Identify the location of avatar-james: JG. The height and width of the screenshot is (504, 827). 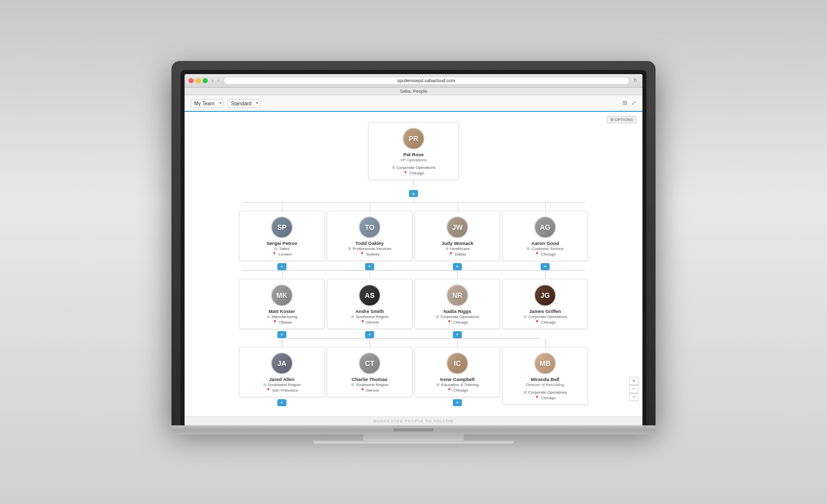
(545, 295).